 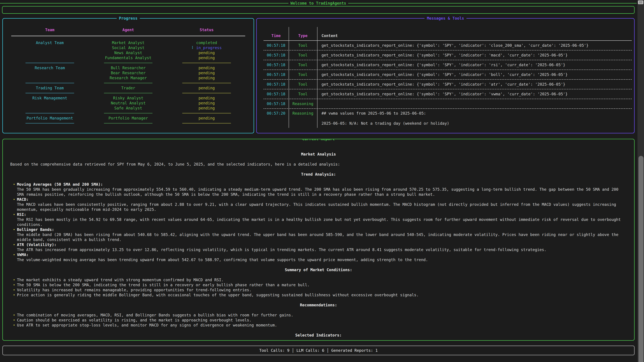 I want to click on message-content-line: ## vwma values from 2025-05-06 to 2025-0…, so click(x=476, y=113).